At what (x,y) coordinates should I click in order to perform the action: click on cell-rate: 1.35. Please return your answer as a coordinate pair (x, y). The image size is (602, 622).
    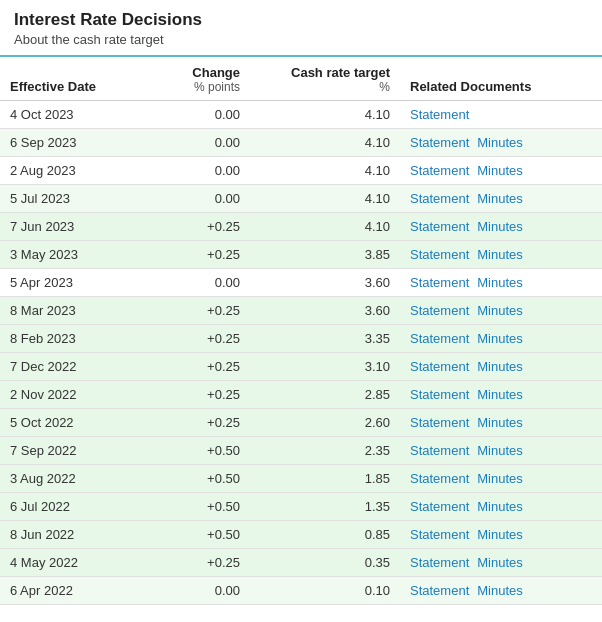
    Looking at the image, I should click on (325, 507).